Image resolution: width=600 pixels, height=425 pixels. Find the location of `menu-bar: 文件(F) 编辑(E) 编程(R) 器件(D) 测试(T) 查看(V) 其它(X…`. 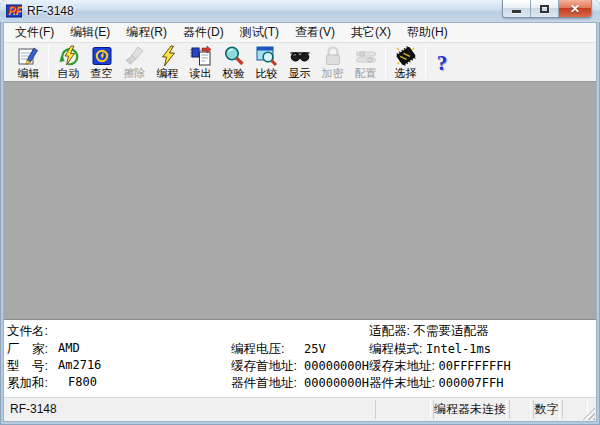

menu-bar: 文件(F) 编辑(E) 编程(R) 器件(D) 测试(T) 查看(V) 其它(X… is located at coordinates (300, 33).